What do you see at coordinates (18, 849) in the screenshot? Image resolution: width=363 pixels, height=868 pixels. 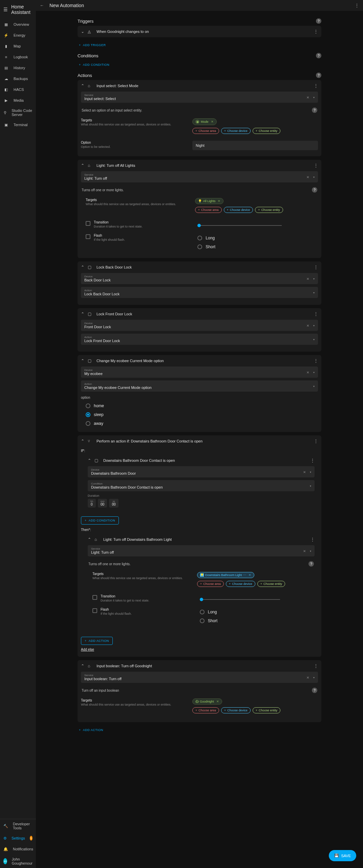 I see `sidebar-item-notifications: 🔔Notifications` at bounding box center [18, 849].